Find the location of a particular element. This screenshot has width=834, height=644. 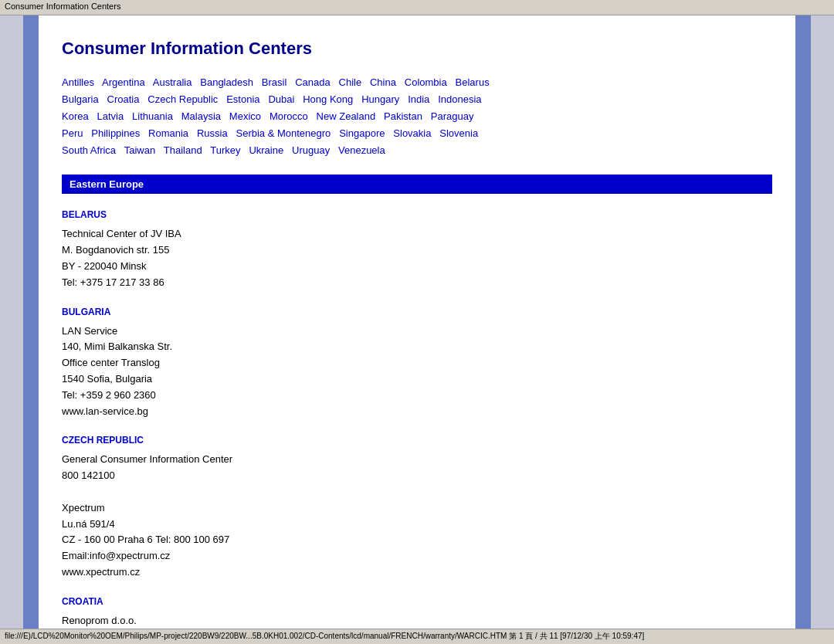

link-argentina: Argentina is located at coordinates (124, 82).